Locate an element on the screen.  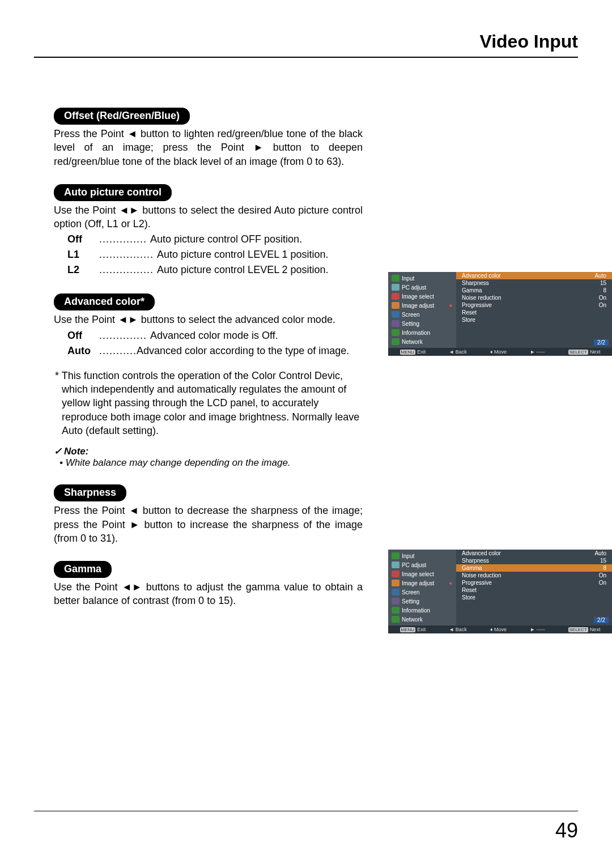
osd-nav-label: Screen is located at coordinates (411, 315).